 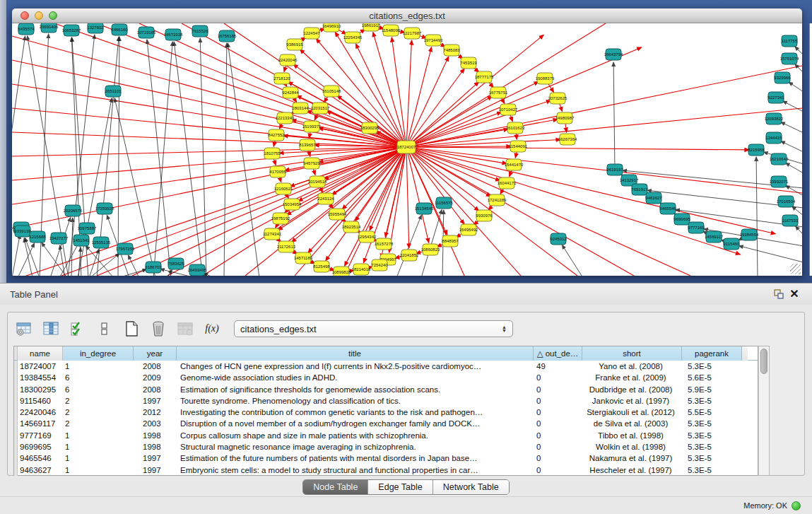 I want to click on delete-table-icon, so click(x=185, y=329).